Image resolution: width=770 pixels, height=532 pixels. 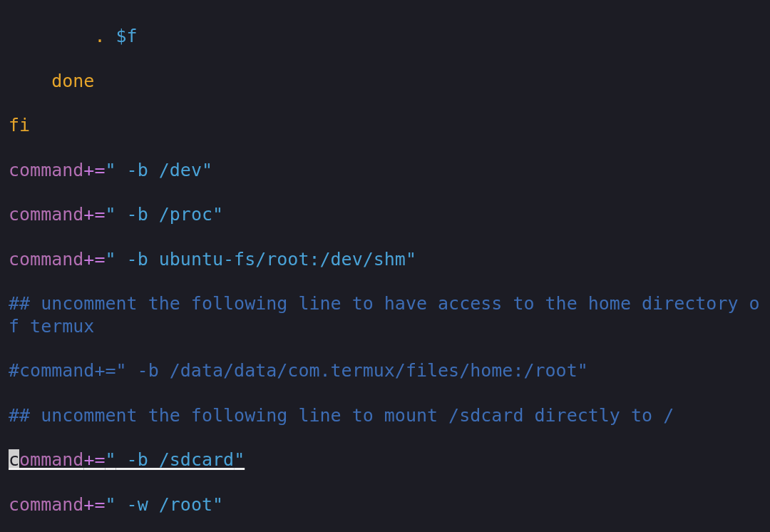 What do you see at coordinates (19, 126) in the screenshot?
I see `keyword-fi: fi` at bounding box center [19, 126].